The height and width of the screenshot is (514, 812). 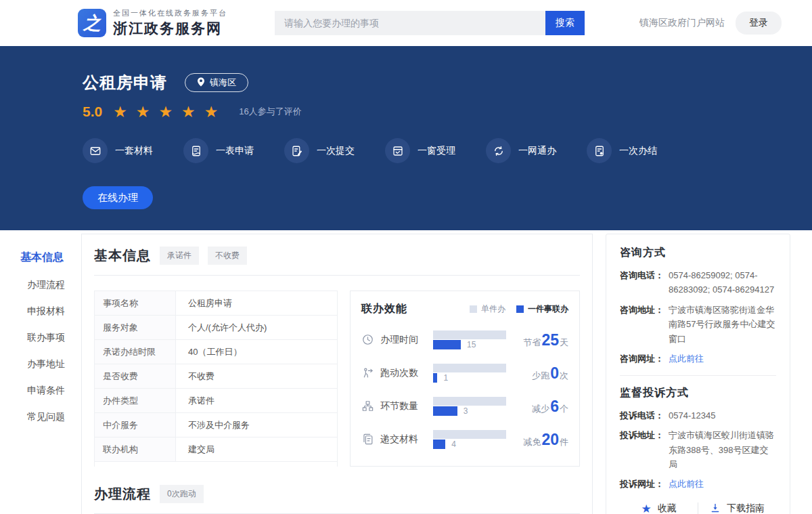 I want to click on consult-website-link: 点此前往, so click(x=723, y=359).